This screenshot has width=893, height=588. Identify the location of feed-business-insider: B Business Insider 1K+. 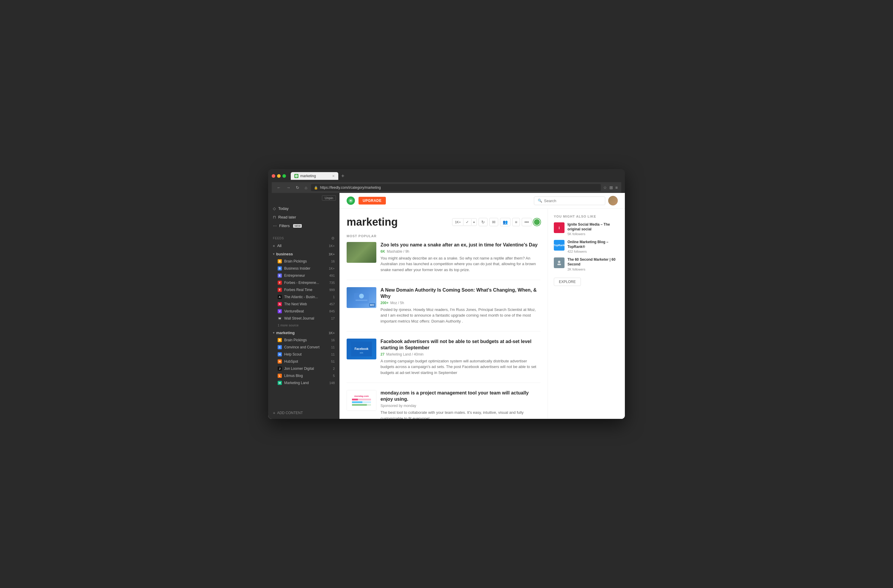
(304, 269).